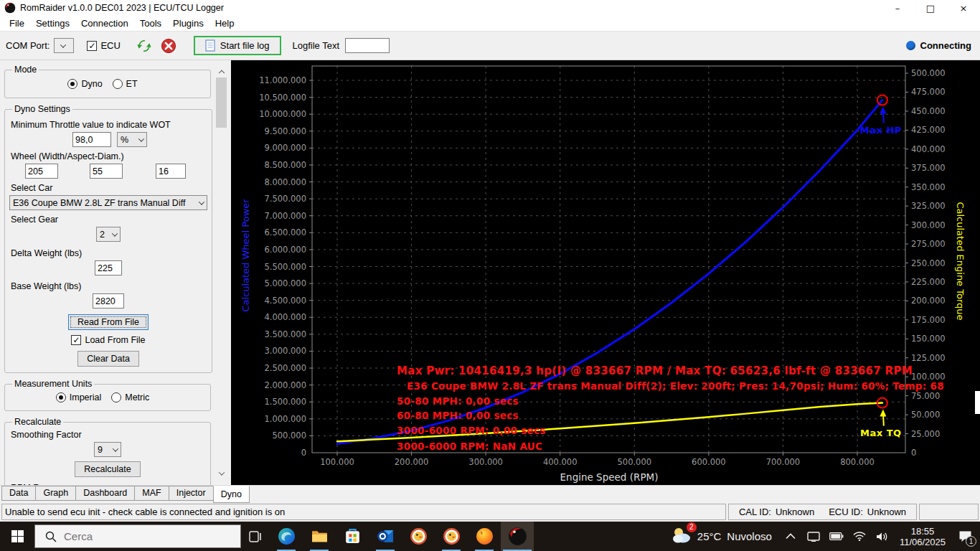 This screenshot has height=551, width=980. I want to click on svg-text: 6.000.000, so click(286, 250).